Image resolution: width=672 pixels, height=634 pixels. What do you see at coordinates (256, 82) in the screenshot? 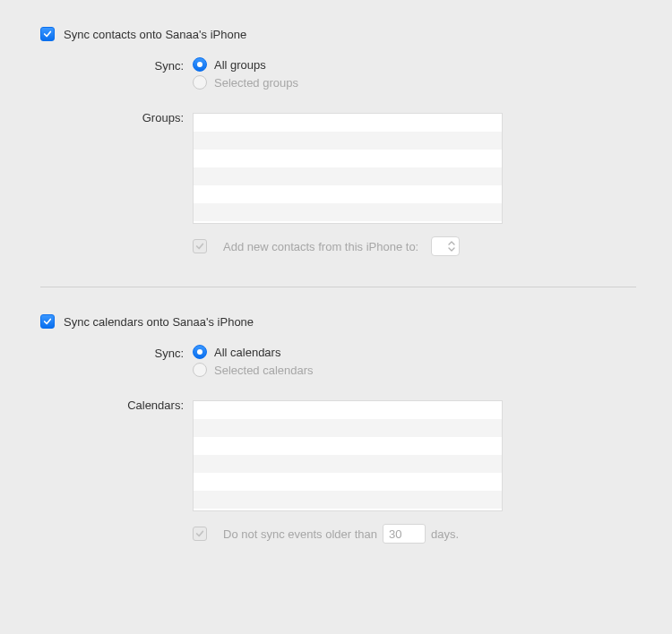
I see `contacts-radio-selected-label: Selected groups` at bounding box center [256, 82].